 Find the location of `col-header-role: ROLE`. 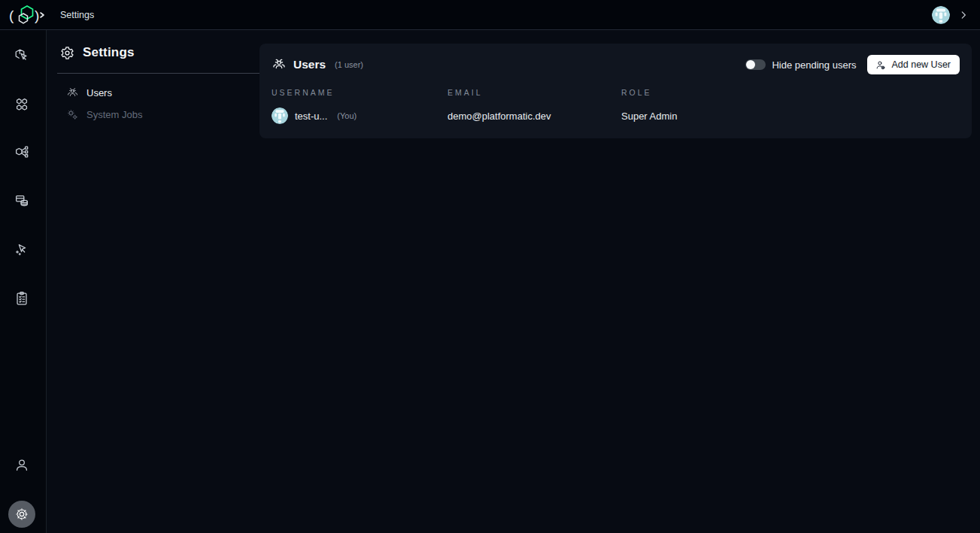

col-header-role: ROLE is located at coordinates (790, 92).